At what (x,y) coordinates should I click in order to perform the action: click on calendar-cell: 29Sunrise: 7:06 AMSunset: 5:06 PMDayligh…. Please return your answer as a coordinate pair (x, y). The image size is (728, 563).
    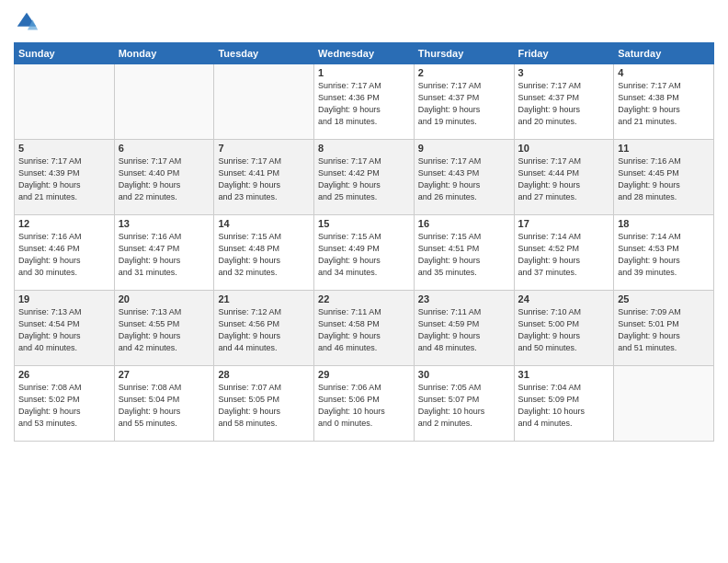
    Looking at the image, I should click on (364, 404).